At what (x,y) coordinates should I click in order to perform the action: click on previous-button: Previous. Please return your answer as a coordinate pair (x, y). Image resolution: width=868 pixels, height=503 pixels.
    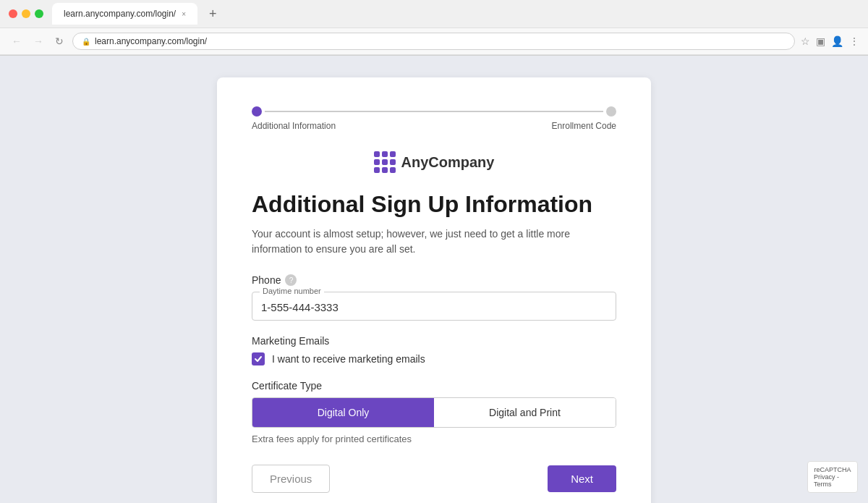
    Looking at the image, I should click on (291, 479).